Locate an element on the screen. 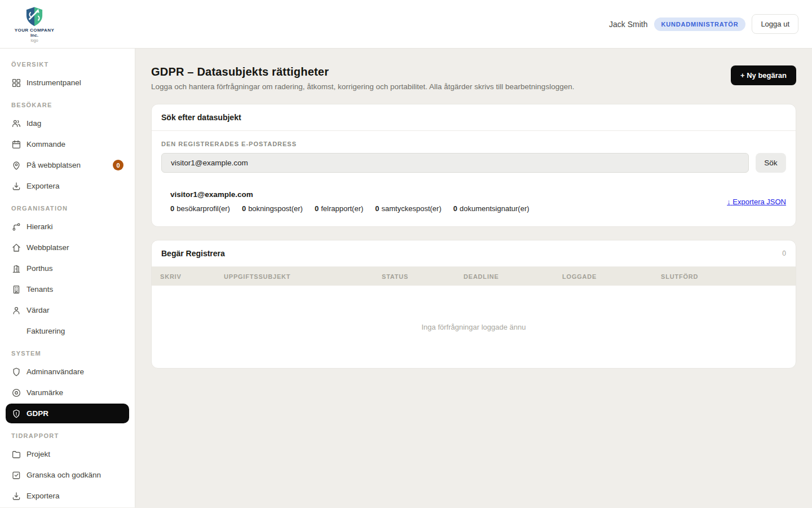 This screenshot has height=508, width=812. new-request-button: + Ny begäran is located at coordinates (764, 76).